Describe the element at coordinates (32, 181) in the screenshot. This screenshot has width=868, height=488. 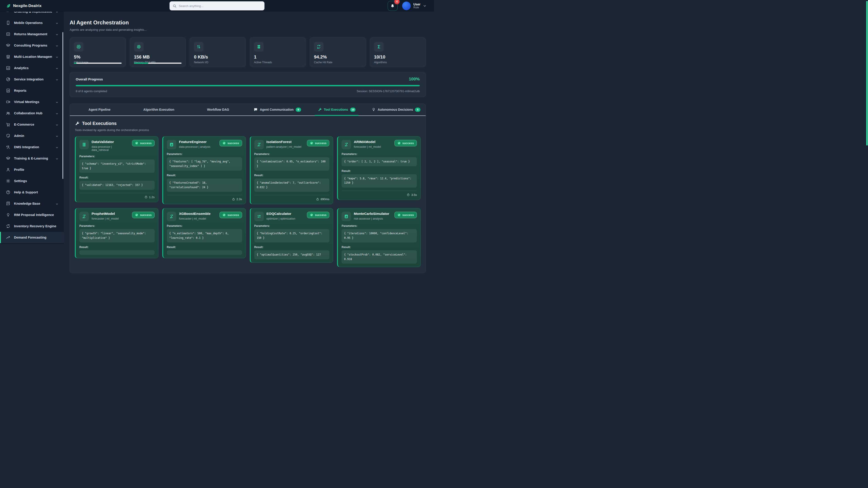
I see `sidebar-item: Settings` at that location.